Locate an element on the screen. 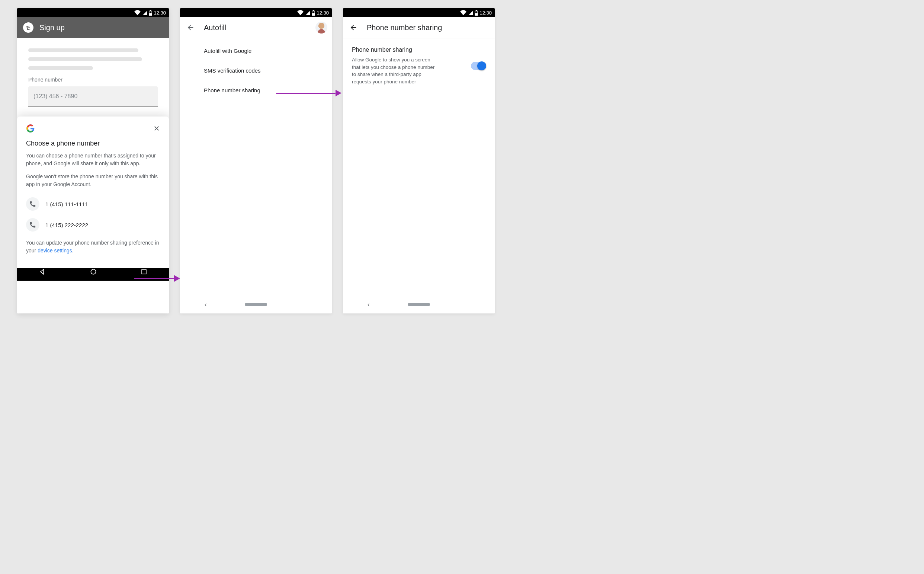 This screenshot has height=574, width=924. app-bar: E Sign up is located at coordinates (93, 27).